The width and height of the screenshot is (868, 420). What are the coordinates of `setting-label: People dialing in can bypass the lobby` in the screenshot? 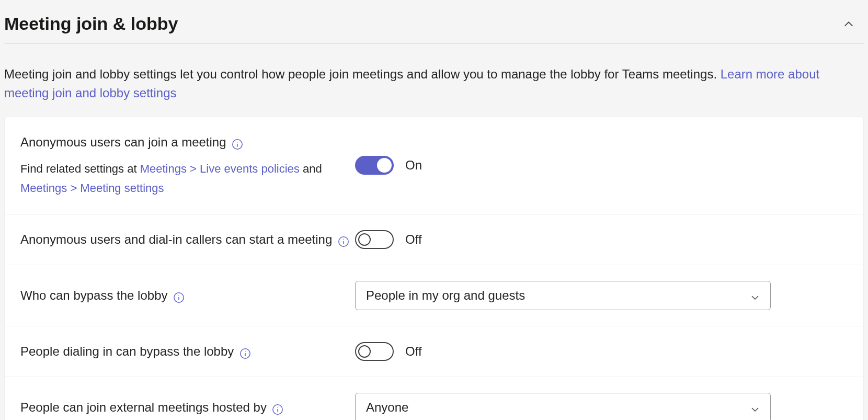 It's located at (127, 351).